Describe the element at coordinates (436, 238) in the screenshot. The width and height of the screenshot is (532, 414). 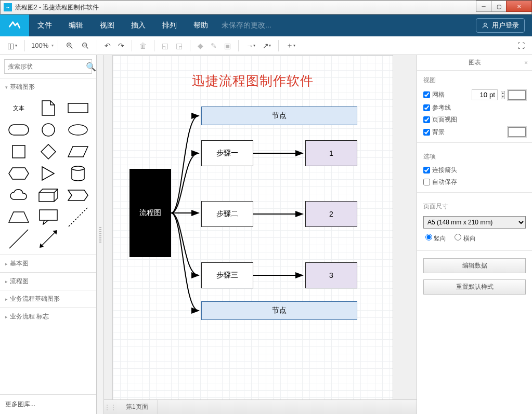
I see `orientation-portrait: 竖向` at that location.